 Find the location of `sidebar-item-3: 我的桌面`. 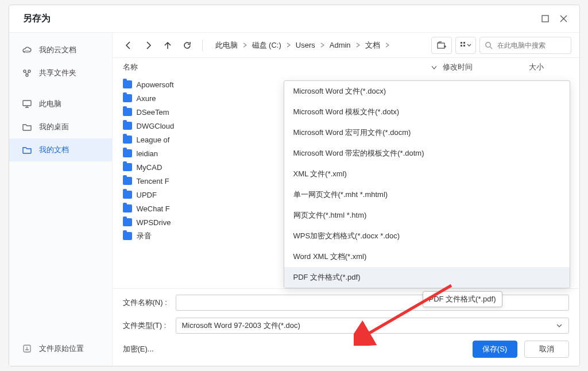

sidebar-item-3: 我的桌面 is located at coordinates (61, 127).